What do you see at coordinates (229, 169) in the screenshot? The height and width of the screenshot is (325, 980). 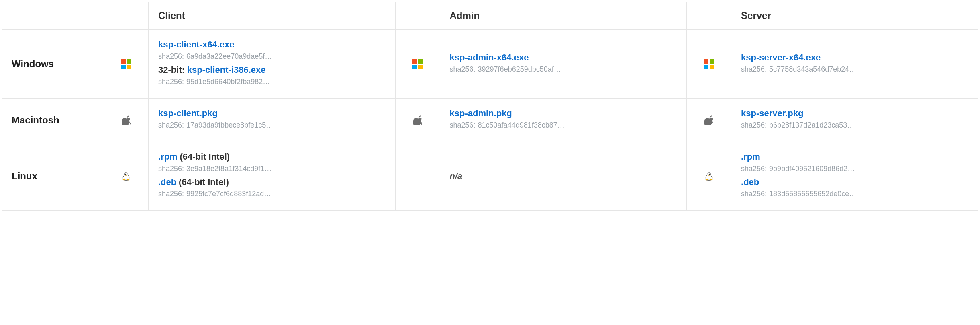 I see `sha-value: 3e9a18e2f8a1f314cd9f1…` at bounding box center [229, 169].